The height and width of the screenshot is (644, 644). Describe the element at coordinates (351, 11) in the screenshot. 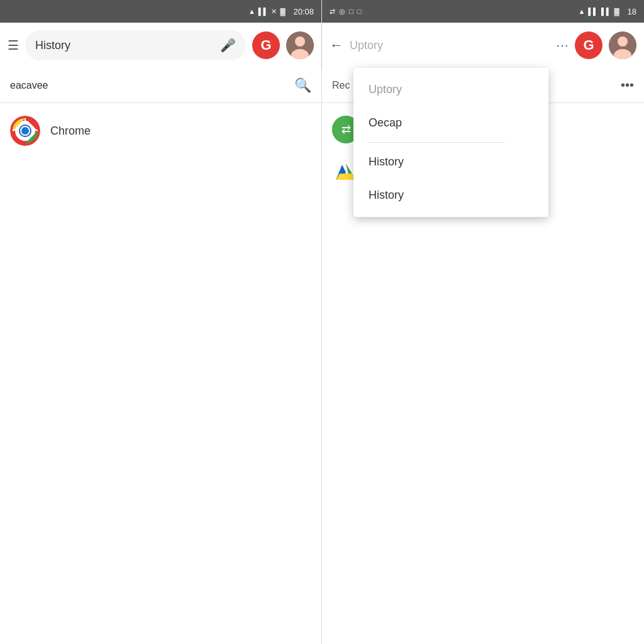

I see `square-icon: □` at that location.